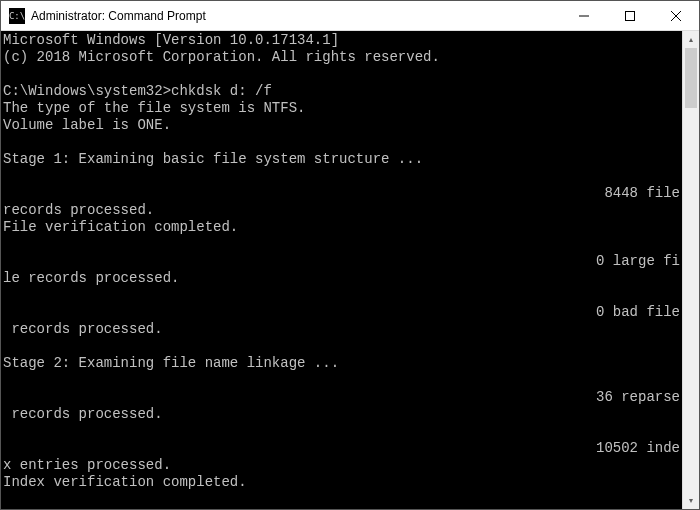 Image resolution: width=700 pixels, height=510 pixels. I want to click on line: 0 large fi, so click(342, 262).